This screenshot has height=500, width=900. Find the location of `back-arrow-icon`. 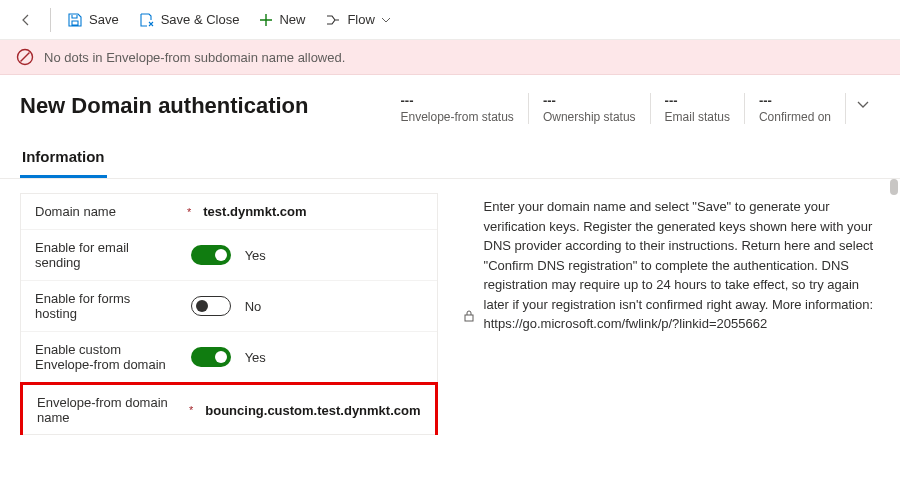

back-arrow-icon is located at coordinates (26, 20).